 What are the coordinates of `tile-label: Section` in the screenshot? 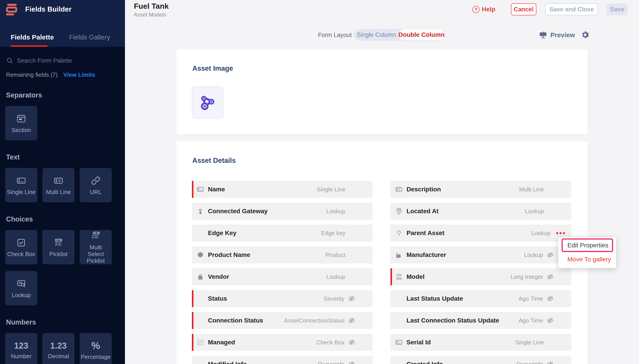 It's located at (21, 130).